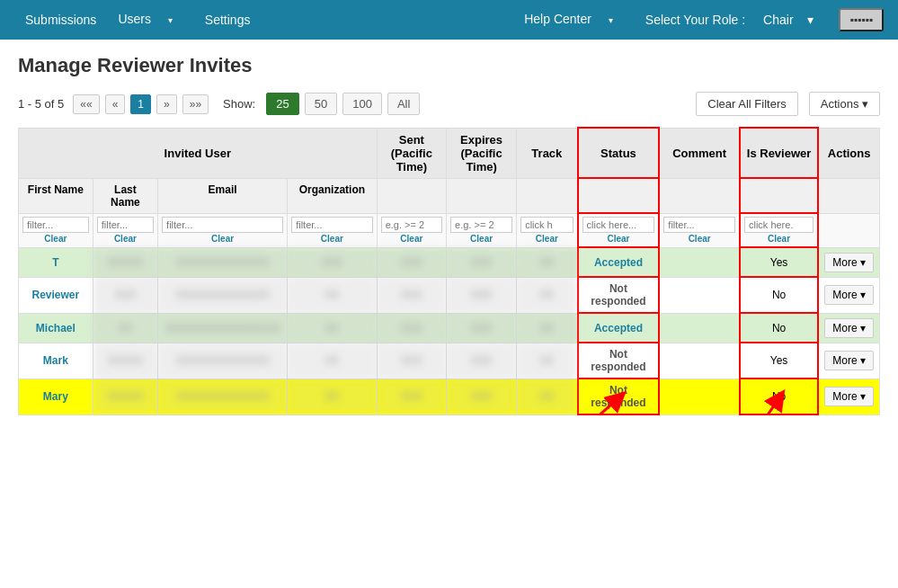  What do you see at coordinates (618, 225) in the screenshot?
I see `status-filter-input` at bounding box center [618, 225].